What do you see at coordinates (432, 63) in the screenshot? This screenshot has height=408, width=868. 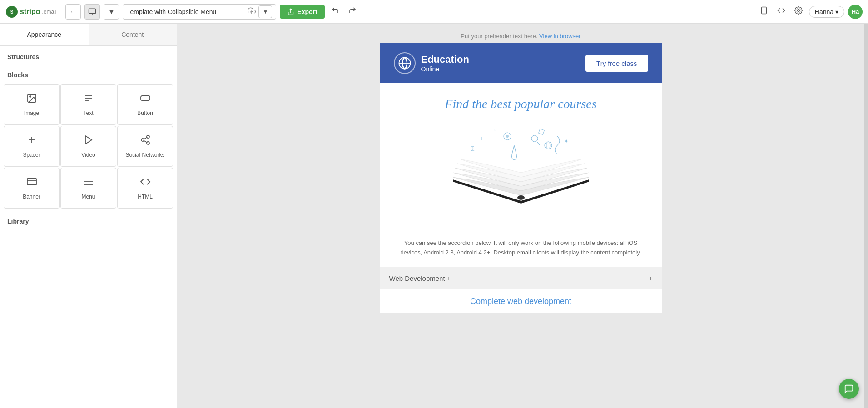 I see `header-logo: Education Online` at bounding box center [432, 63].